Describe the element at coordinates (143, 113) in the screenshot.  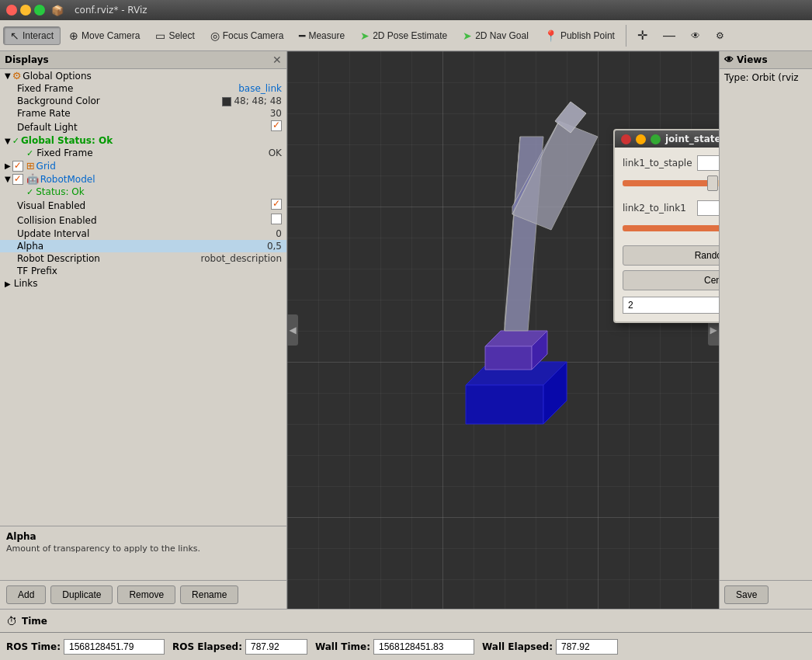
I see `frame-rate-item: Frame Rate 30` at that location.